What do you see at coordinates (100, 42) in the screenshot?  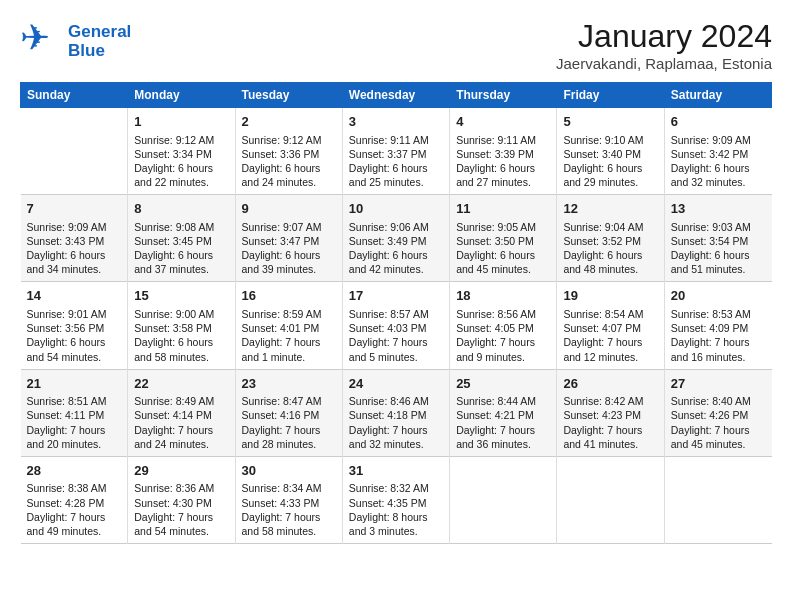 I see `logo-text: General Blue` at bounding box center [100, 42].